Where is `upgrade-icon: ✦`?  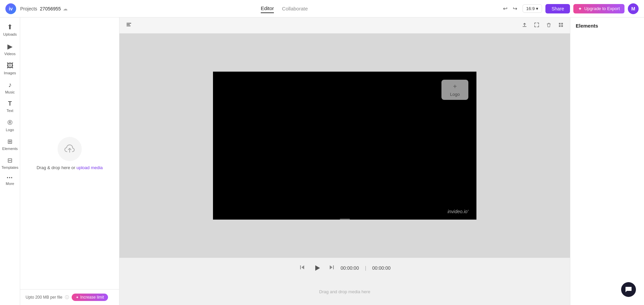
upgrade-icon: ✦ is located at coordinates (580, 9).